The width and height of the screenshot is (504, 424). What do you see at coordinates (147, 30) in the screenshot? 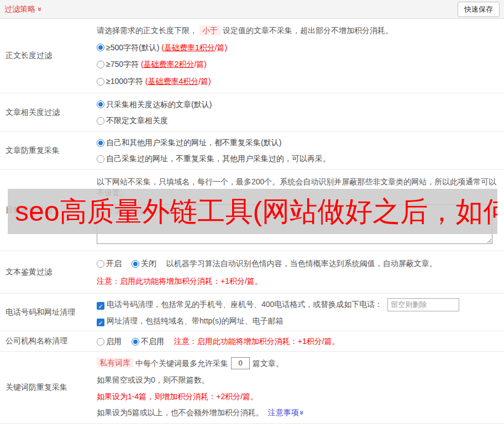
I see `intro-pre: 请选择需求的正文长度下限，` at bounding box center [147, 30].